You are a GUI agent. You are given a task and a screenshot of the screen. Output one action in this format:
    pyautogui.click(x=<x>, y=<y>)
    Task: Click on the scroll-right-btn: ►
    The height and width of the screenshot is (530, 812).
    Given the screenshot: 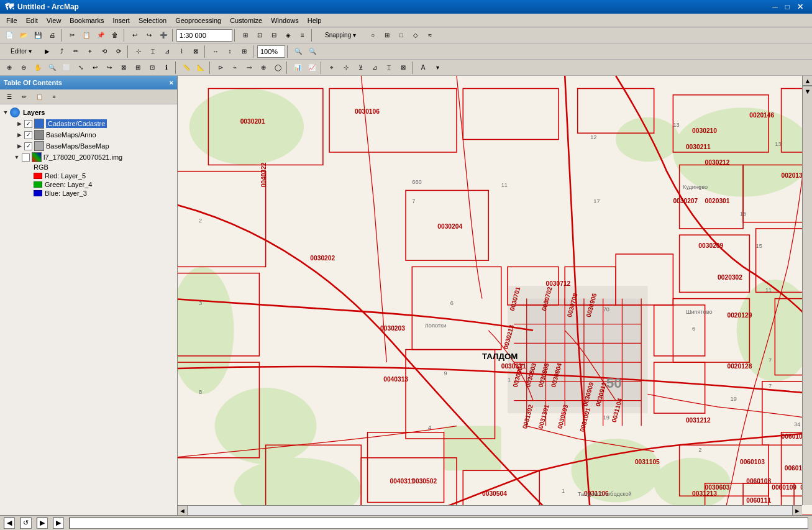 What is the action you would take?
    pyautogui.click(x=797, y=511)
    